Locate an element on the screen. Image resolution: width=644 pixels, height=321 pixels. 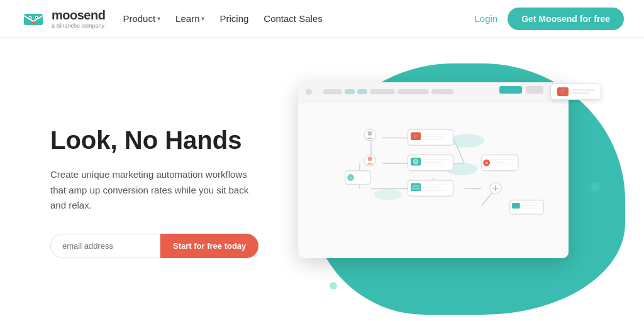
start-free-button: Start for free today is located at coordinates (209, 246).